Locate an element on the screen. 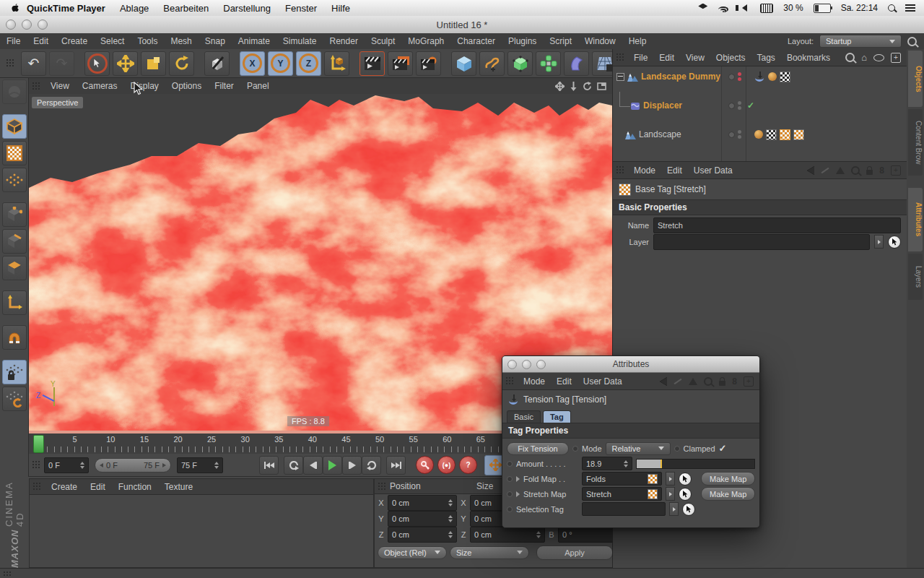 Image resolution: width=924 pixels, height=578 pixels. attr-search-icon is located at coordinates (855, 171).